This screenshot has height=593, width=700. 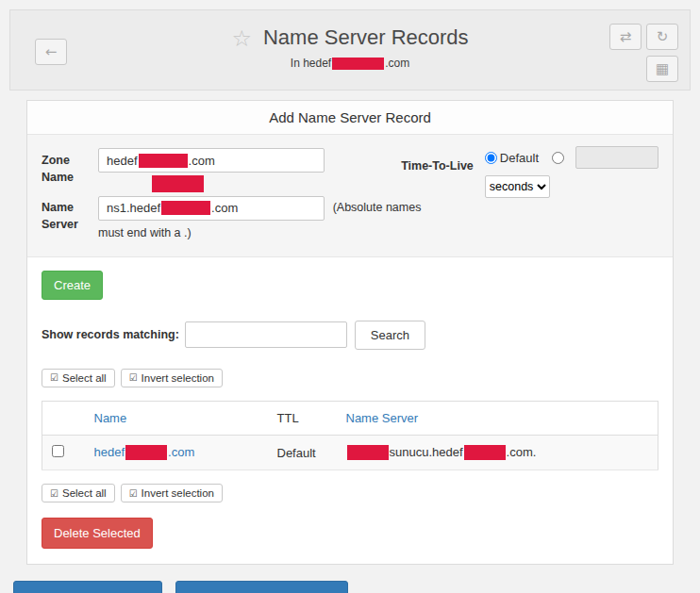 I want to click on column-header-name: Name, so click(x=176, y=418).